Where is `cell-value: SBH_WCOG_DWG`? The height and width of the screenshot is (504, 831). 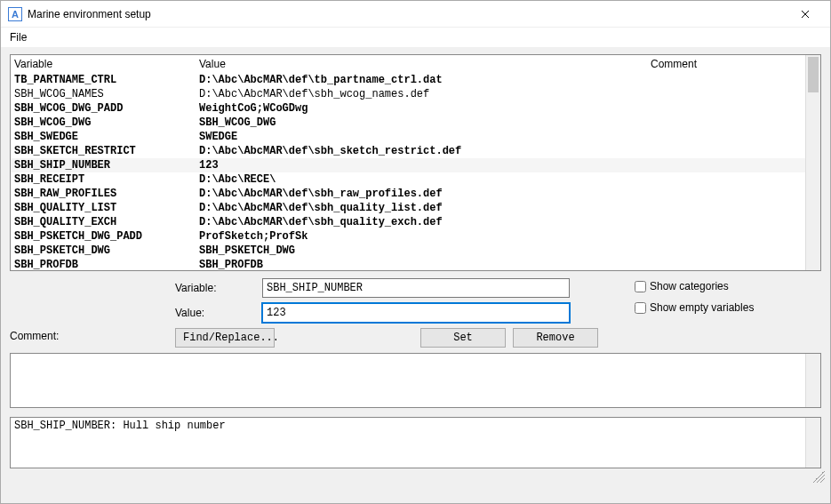 cell-value: SBH_WCOG_DWG is located at coordinates (425, 123).